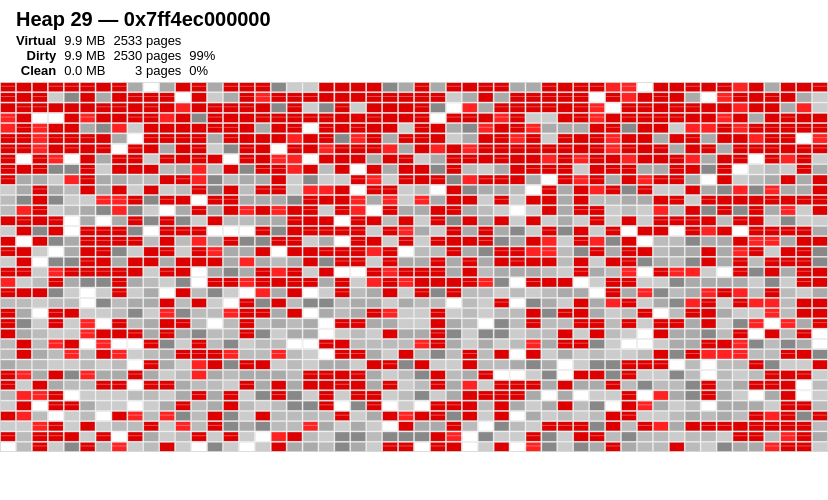  Describe the element at coordinates (116, 56) in the screenshot. I see `stats-grid: Virtual9.9 MB2533 pagesDirty9.9 MB2530 p…` at that location.